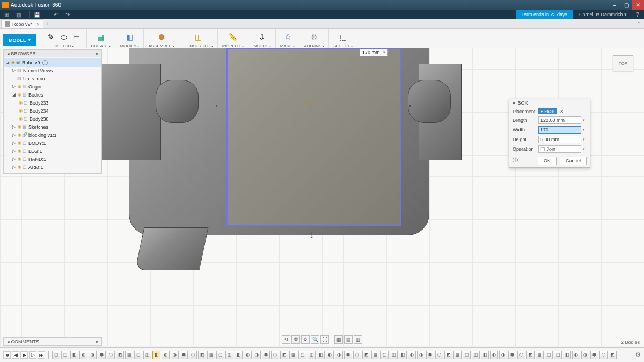 This screenshot has height=362, width=644. What do you see at coordinates (53, 342) in the screenshot?
I see `comments-panel: ◂ COMMENTS ●` at bounding box center [53, 342].